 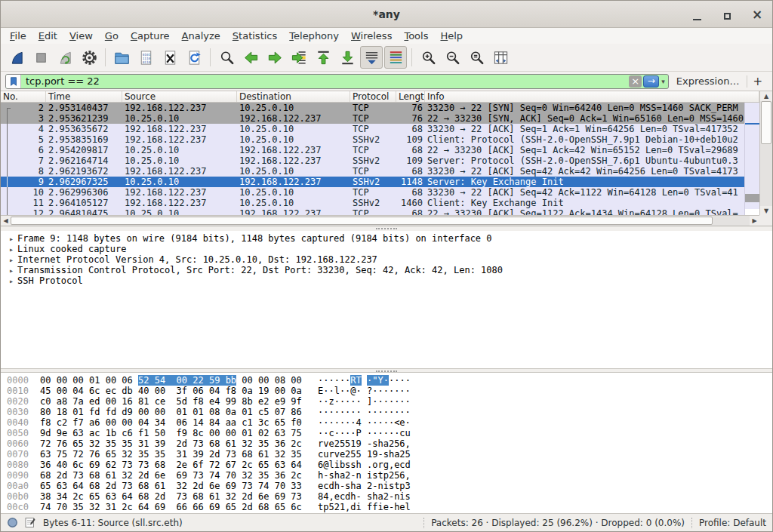 I want to click on find-packet-button, so click(x=226, y=57).